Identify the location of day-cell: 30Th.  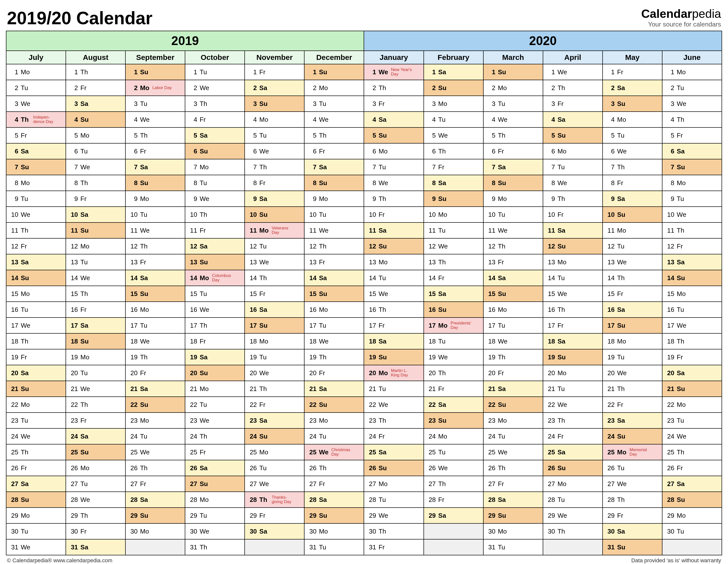
(573, 531).